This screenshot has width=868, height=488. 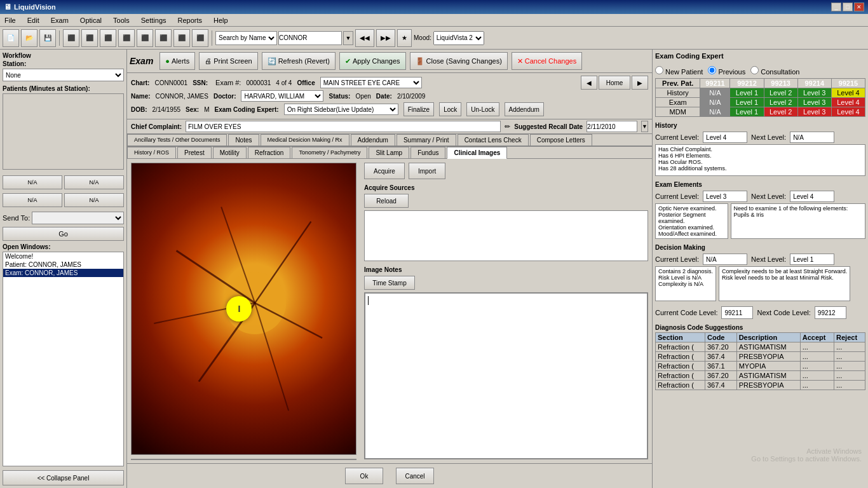 I want to click on toolbar-btn5: ⬛, so click(x=145, y=38).